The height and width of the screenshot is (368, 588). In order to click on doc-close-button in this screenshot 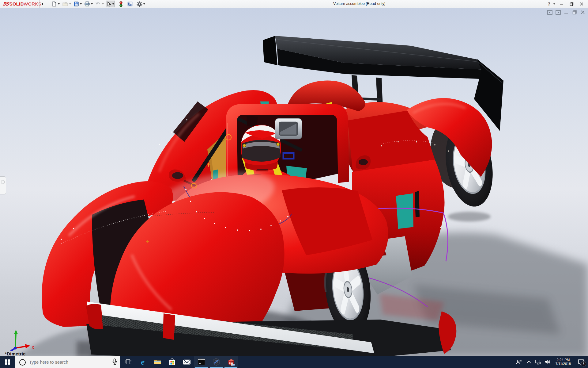, I will do `click(583, 12)`.